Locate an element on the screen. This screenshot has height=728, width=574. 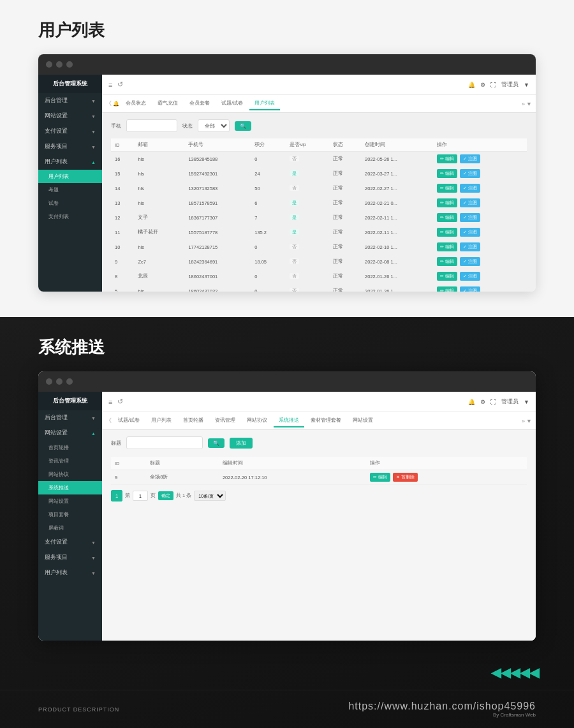
sidebar-subitem-user-list: 用户列表 is located at coordinates (70, 176).